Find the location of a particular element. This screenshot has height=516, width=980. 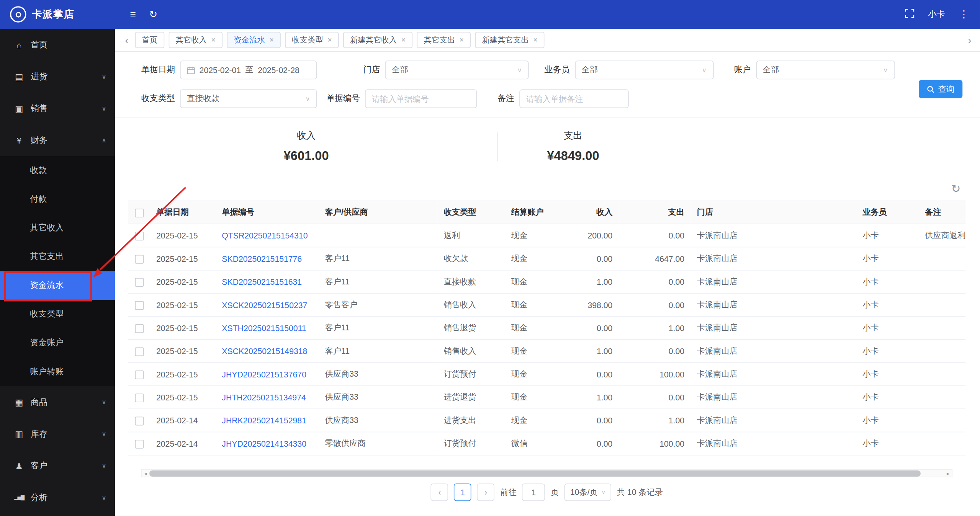

doc-no-link: XSTH20250215150011 is located at coordinates (264, 328).